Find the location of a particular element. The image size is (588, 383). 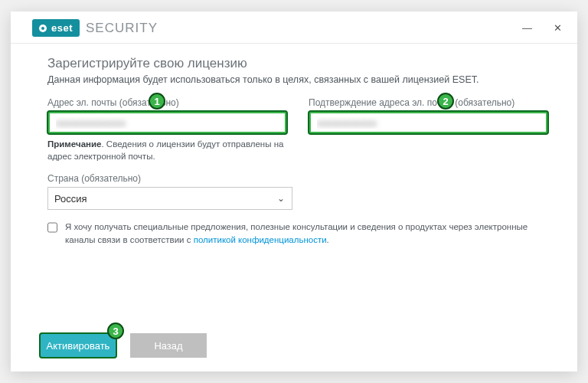

activate-button-label: Активировать is located at coordinates (78, 346).